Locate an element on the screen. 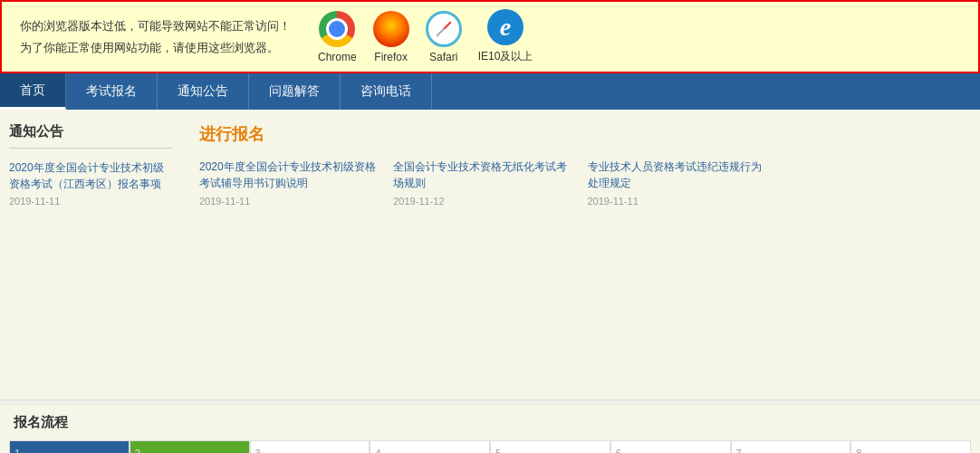  registration-steps: 1 注册登录 2 选择报考等级 3 is located at coordinates (490, 447).